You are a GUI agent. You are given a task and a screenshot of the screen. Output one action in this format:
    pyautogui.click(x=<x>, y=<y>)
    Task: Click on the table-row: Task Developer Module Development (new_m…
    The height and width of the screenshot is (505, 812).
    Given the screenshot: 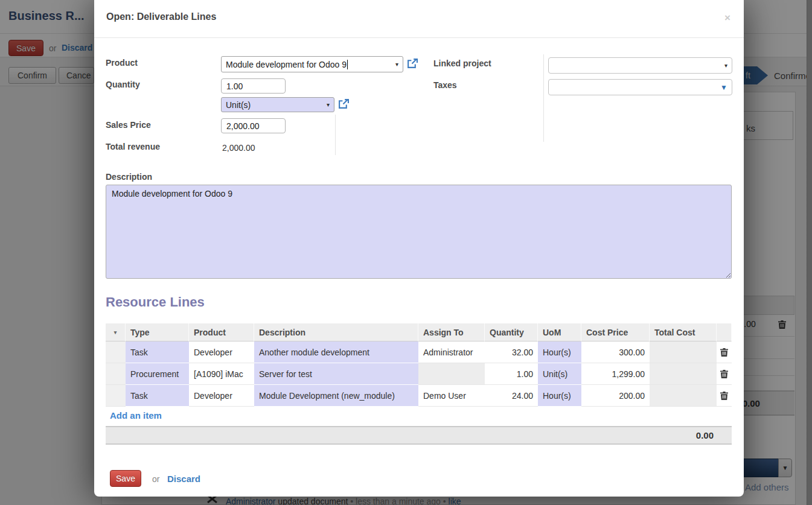 What is the action you would take?
    pyautogui.click(x=419, y=396)
    